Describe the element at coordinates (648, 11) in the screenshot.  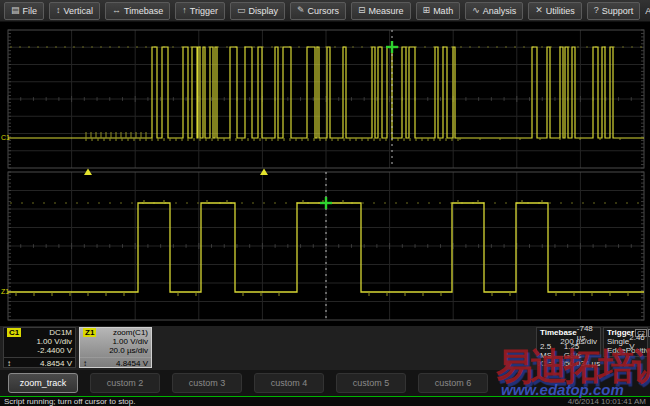
I see `autoset-button: Autoset` at that location.